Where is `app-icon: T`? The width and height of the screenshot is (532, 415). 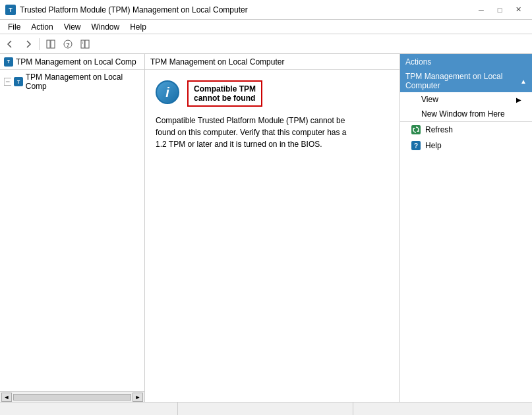 app-icon: T is located at coordinates (11, 10).